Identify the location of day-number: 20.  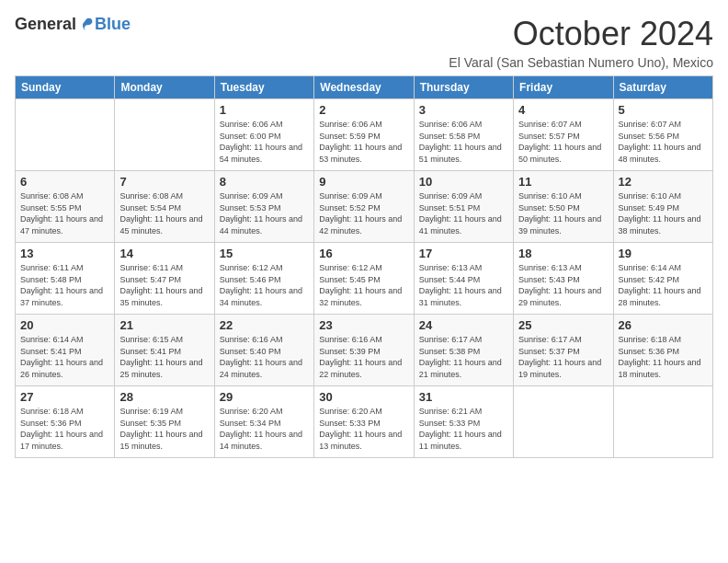
(64, 326).